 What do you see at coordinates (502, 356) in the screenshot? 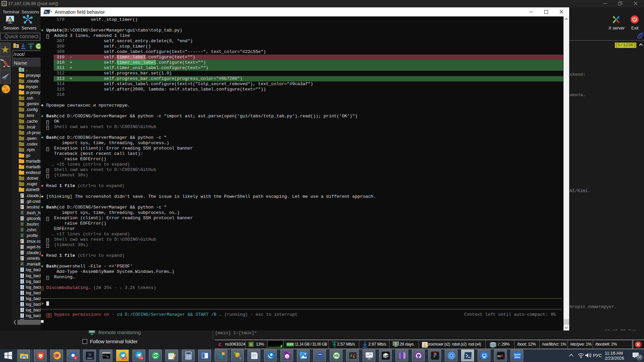
I see `svg-text: R` at bounding box center [502, 356].